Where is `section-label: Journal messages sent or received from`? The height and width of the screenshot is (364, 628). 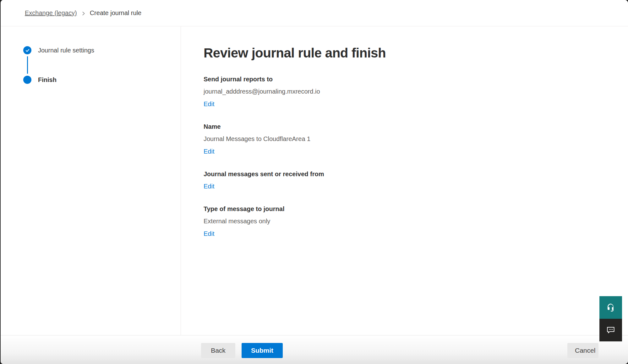 section-label: Journal messages sent or received from is located at coordinates (416, 174).